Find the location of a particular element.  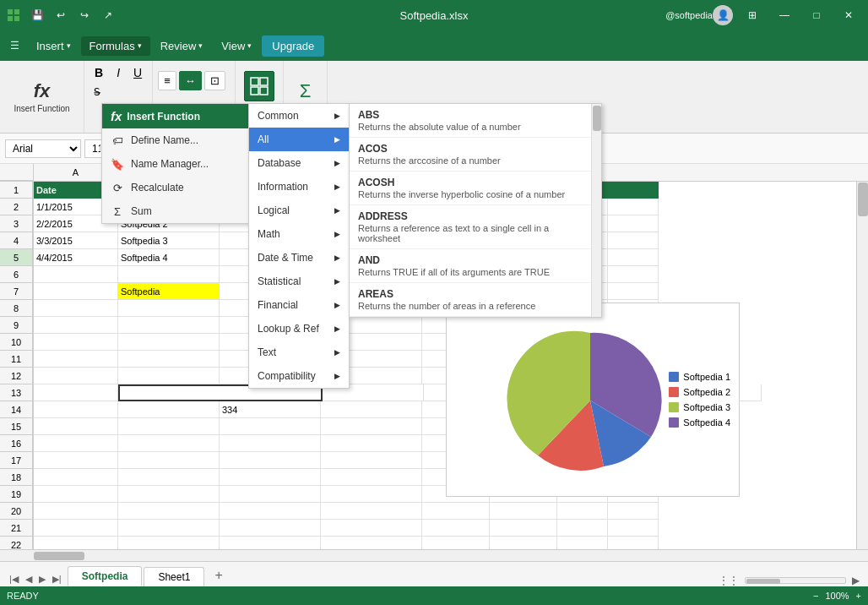

func-item-acos: ACOSReturns the arccosine of a number is located at coordinates (470, 155).